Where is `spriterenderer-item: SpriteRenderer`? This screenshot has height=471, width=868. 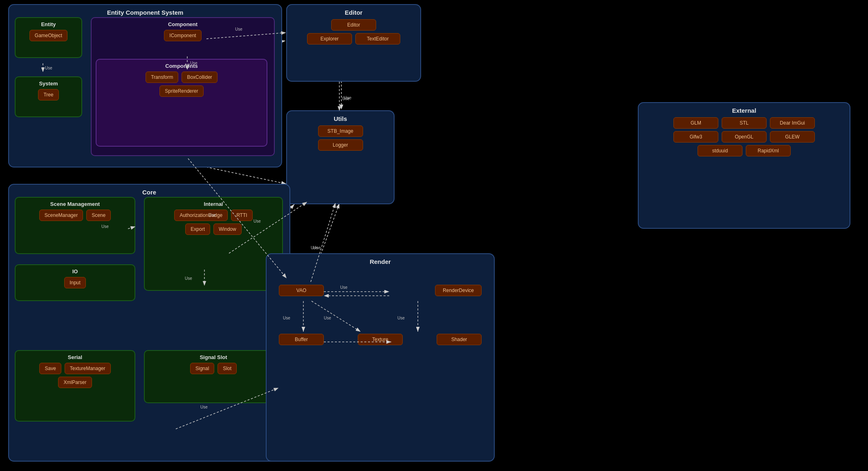
spriterenderer-item: SpriteRenderer is located at coordinates (182, 91).